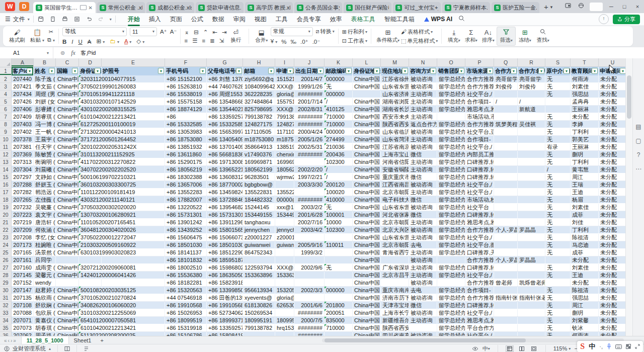  I want to click on cell-J2: 2001/4/7, so click(309, 79).